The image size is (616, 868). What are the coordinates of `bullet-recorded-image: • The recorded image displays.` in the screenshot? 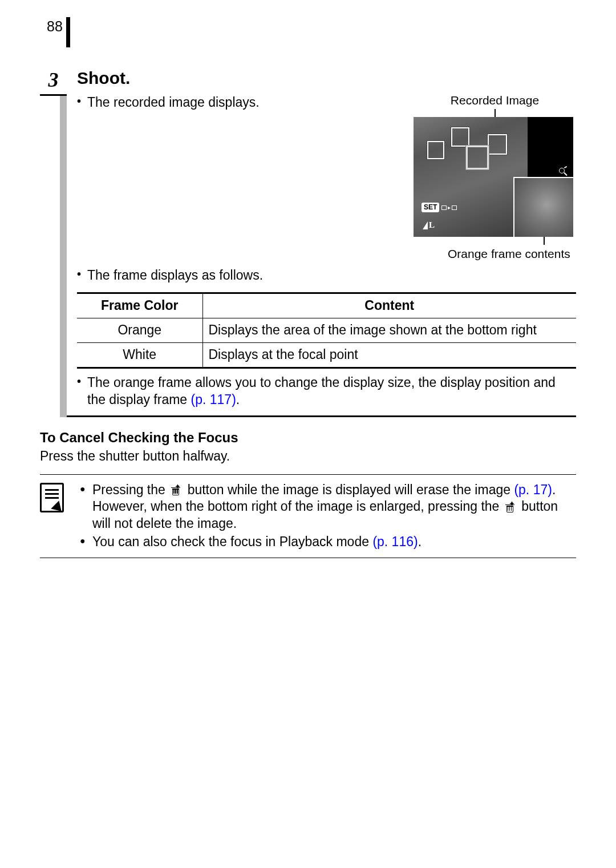 It's located at (240, 103).